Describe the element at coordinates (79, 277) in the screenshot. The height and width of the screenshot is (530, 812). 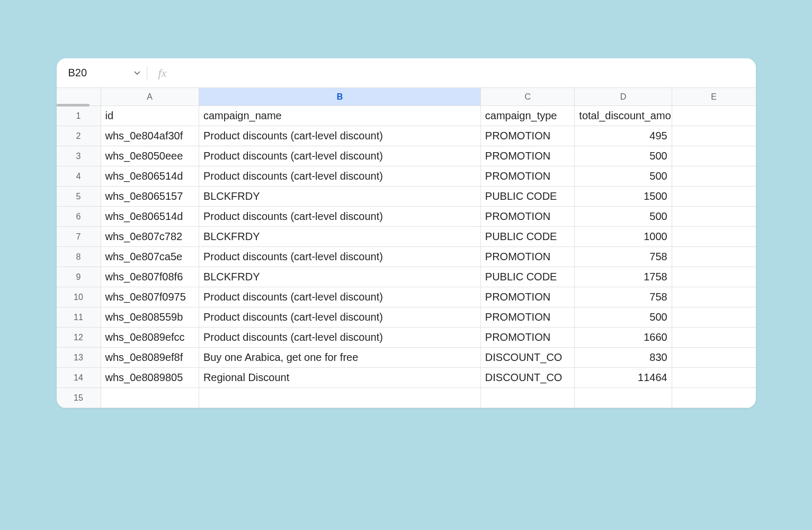
I see `row-header-9: 9` at that location.